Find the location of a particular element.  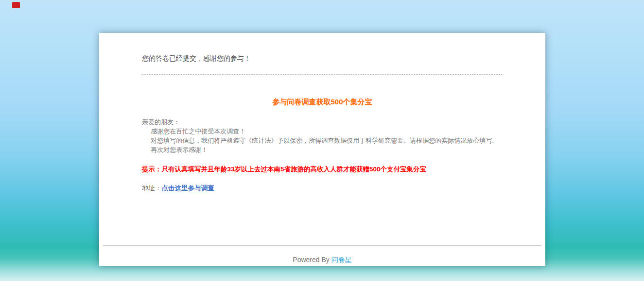

footer-divider is located at coordinates (322, 246).